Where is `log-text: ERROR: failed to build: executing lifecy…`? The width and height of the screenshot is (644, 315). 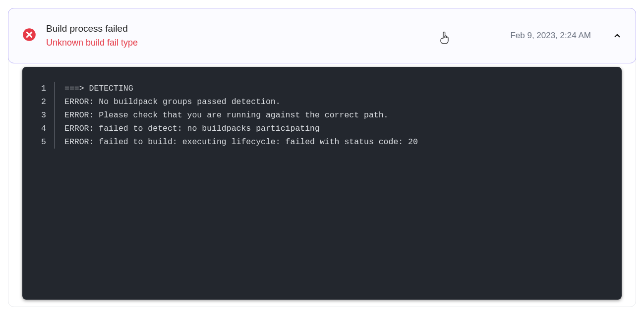
log-text: ERROR: failed to build: executing lifecy… is located at coordinates (339, 142).